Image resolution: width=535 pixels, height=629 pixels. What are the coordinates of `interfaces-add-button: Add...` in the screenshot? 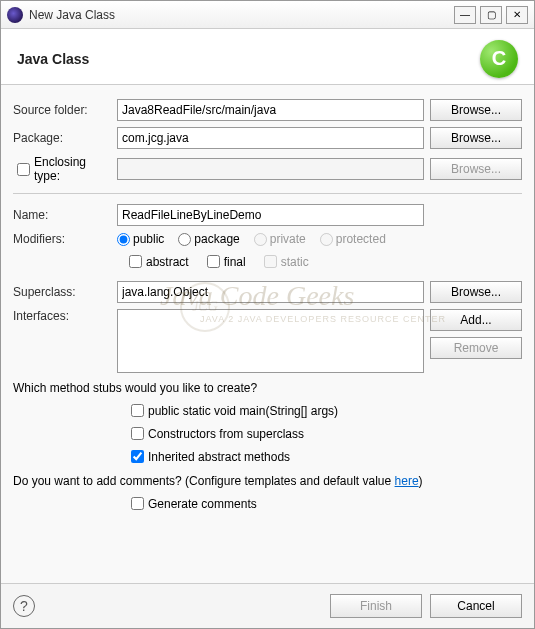 It's located at (476, 320).